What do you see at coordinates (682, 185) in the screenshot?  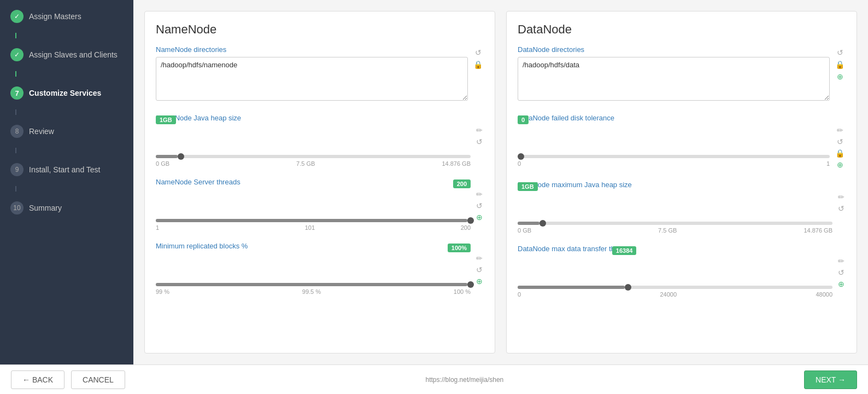 I see `datanode-heap-label: DataNode maximum Java heap size` at bounding box center [682, 185].